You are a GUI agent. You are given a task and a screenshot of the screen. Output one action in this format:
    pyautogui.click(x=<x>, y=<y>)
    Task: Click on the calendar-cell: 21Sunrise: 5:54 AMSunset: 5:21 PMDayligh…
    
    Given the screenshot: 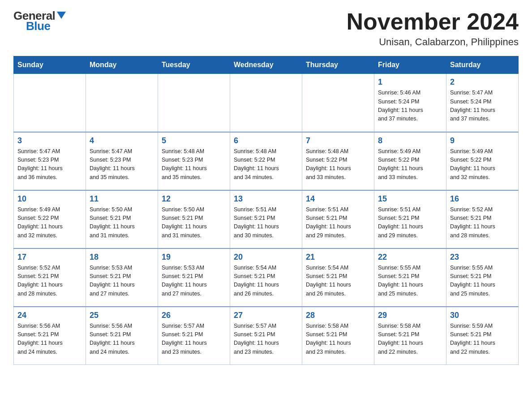 What is the action you would take?
    pyautogui.click(x=339, y=278)
    